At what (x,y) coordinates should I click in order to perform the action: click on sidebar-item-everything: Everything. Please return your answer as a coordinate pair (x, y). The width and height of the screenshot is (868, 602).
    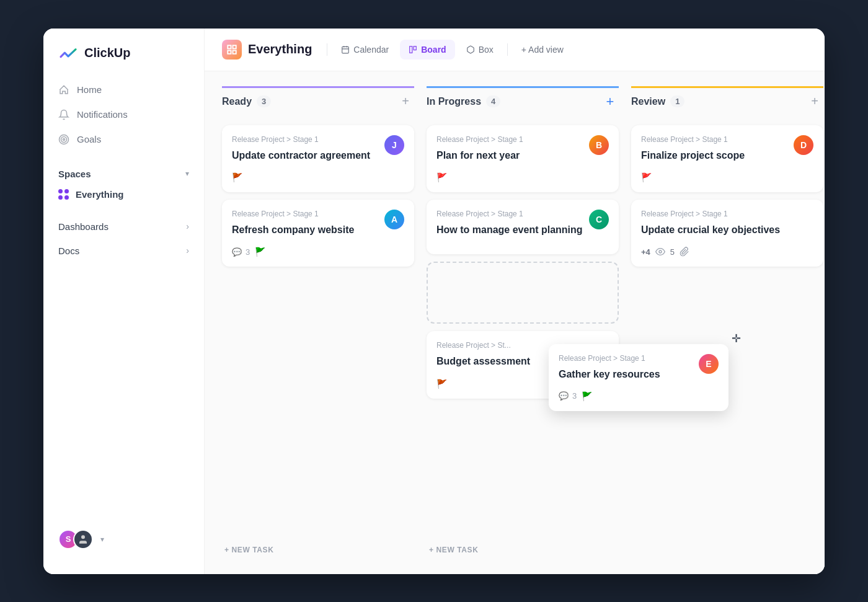
    Looking at the image, I should click on (124, 195).